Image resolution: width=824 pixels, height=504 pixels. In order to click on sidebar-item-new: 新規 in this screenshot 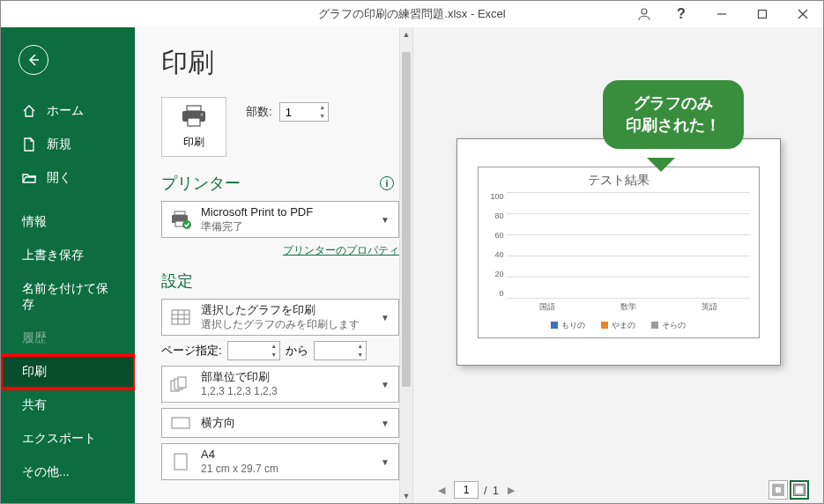, I will do `click(68, 145)`.